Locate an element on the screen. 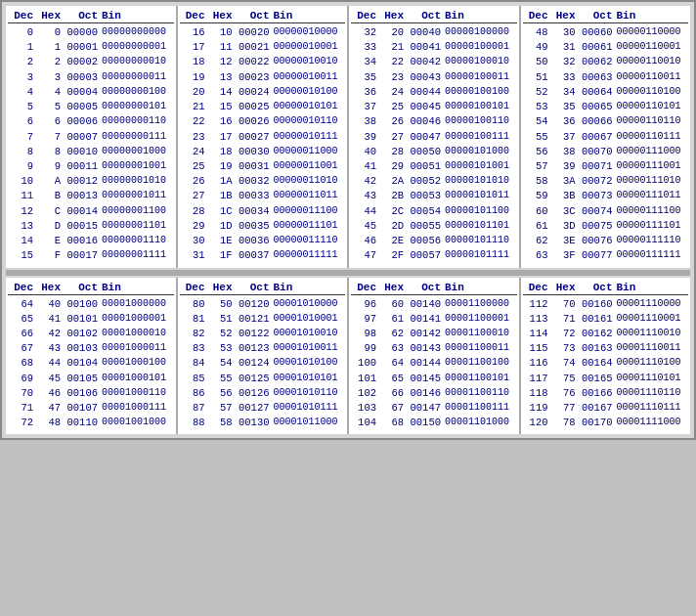 This screenshot has height=616, width=696. oct-value: 00040 is located at coordinates (424, 33).